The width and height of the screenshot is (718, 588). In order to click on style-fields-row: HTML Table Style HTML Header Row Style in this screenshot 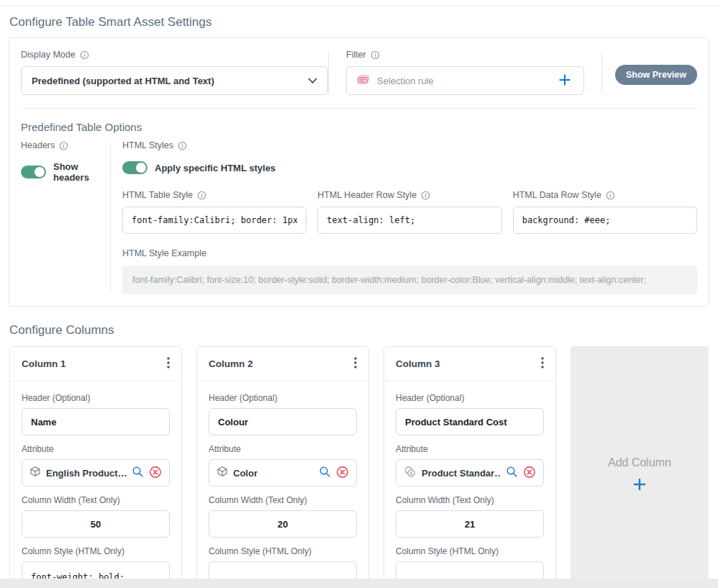, I will do `click(410, 212)`.